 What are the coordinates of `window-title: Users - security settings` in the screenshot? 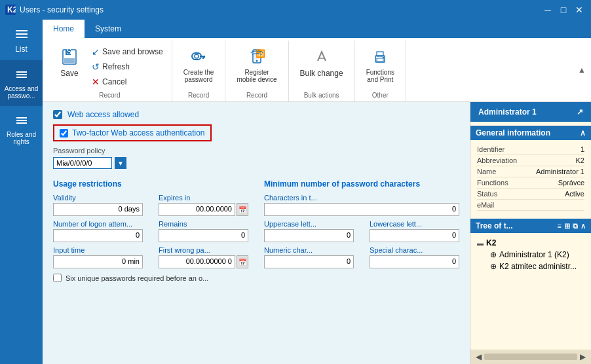 It's located at (280, 10).